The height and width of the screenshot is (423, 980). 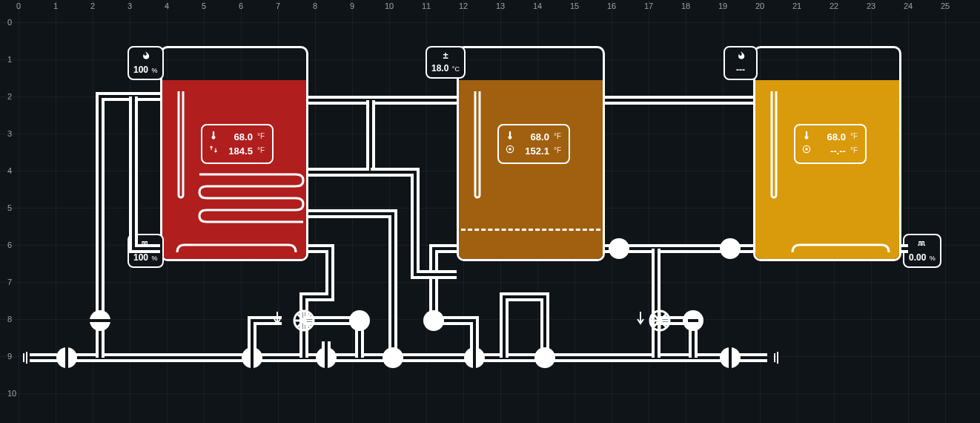 What do you see at coordinates (213, 151) in the screenshot?
I see `exchange-arrows-icon` at bounding box center [213, 151].